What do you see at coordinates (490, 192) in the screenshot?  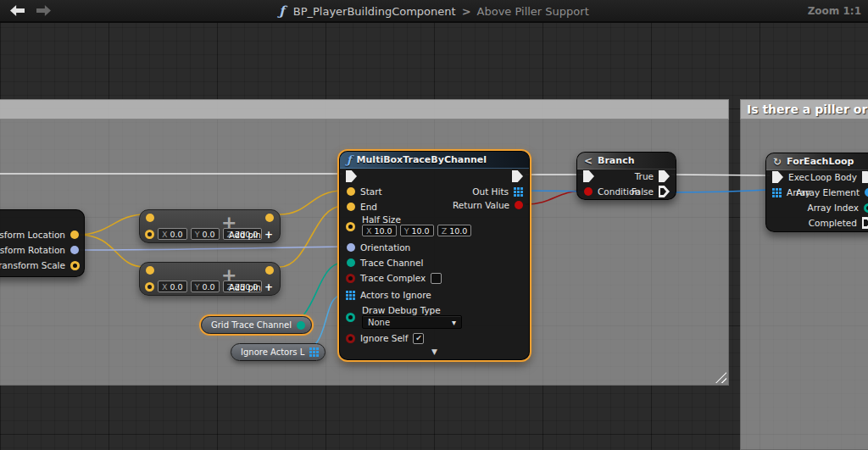 I see `pin-label: Out Hits` at bounding box center [490, 192].